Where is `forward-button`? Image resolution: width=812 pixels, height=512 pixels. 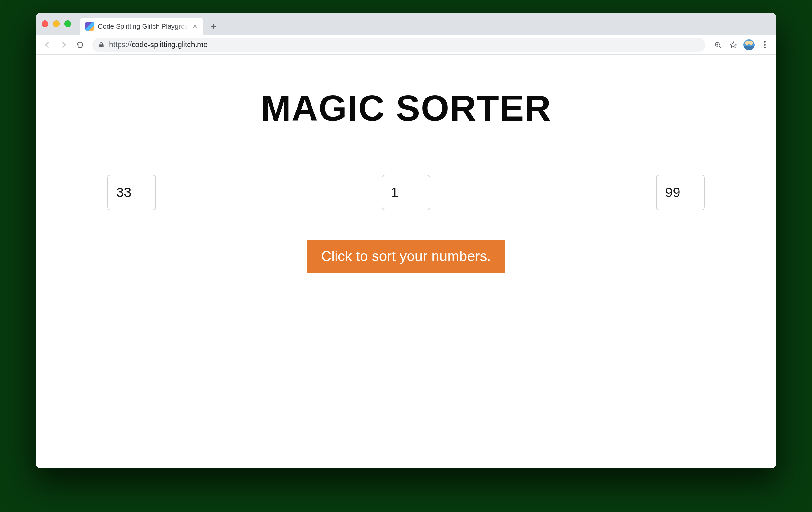 forward-button is located at coordinates (64, 45).